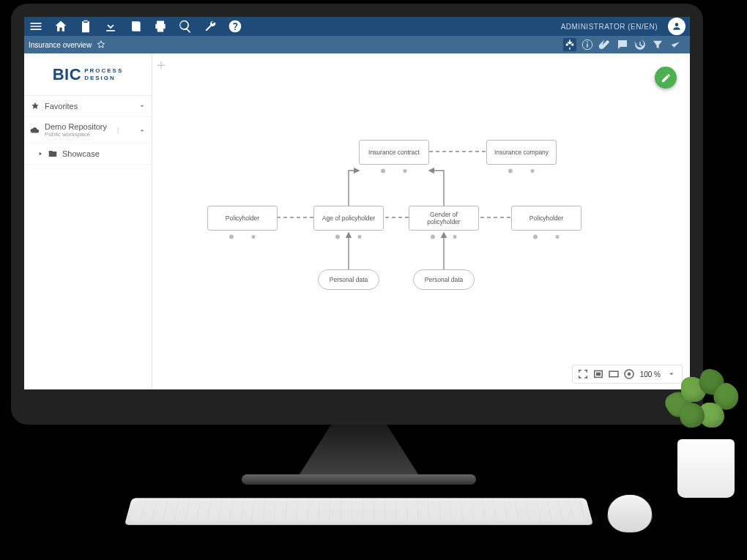 The image size is (747, 560). Describe the element at coordinates (444, 280) in the screenshot. I see `node-personal-data-right: Personal data` at that location.